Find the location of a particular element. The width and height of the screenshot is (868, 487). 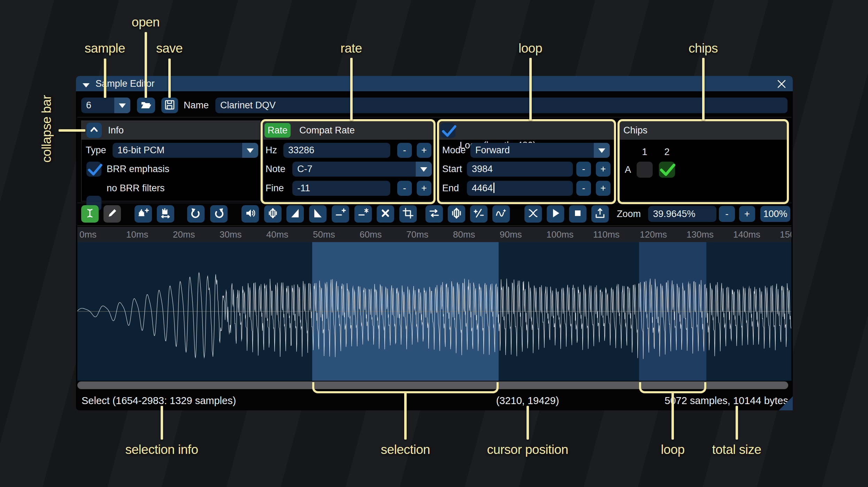

resample-button is located at coordinates (143, 214).